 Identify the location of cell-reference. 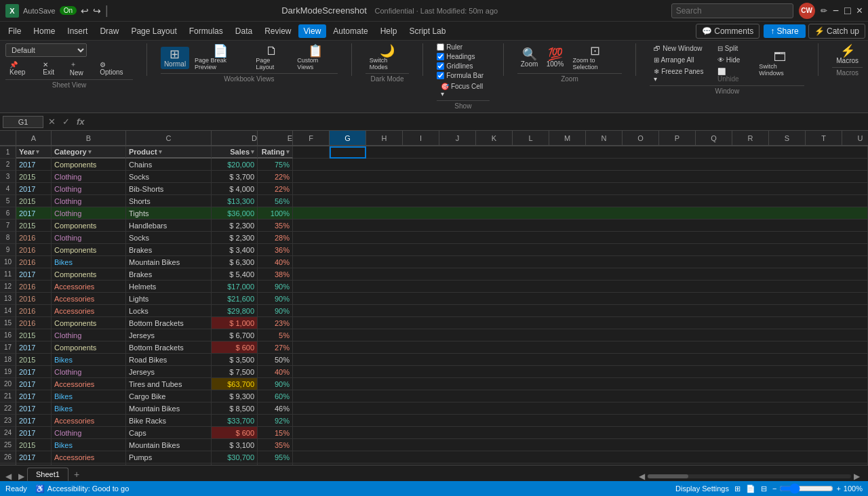
(23, 122).